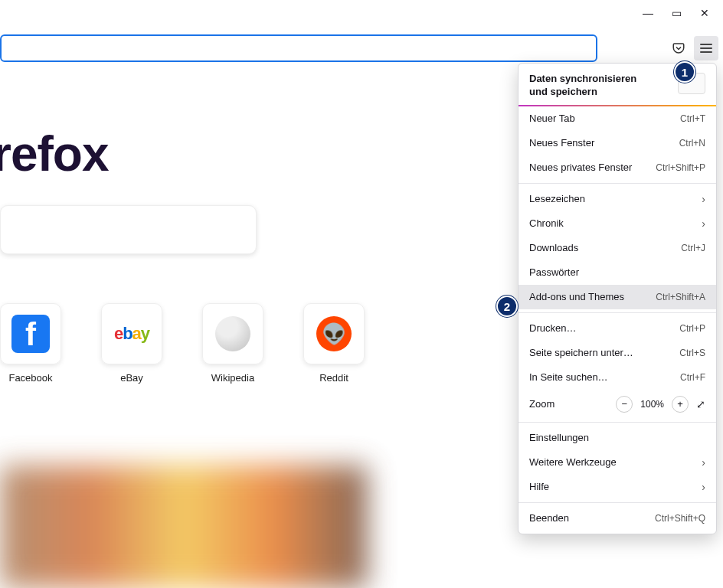 This screenshot has height=588, width=723. What do you see at coordinates (680, 404) in the screenshot?
I see `zoom-in-button: +` at bounding box center [680, 404].